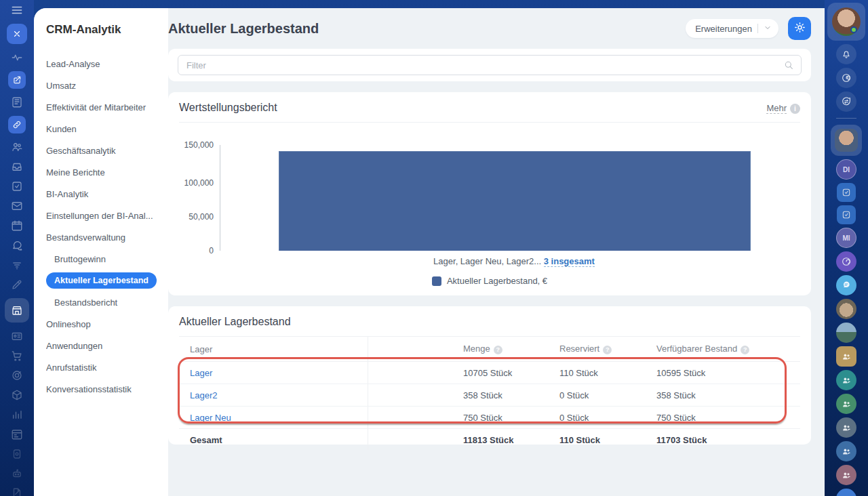  Describe the element at coordinates (17, 434) in the screenshot. I see `schedule-icon` at that location.